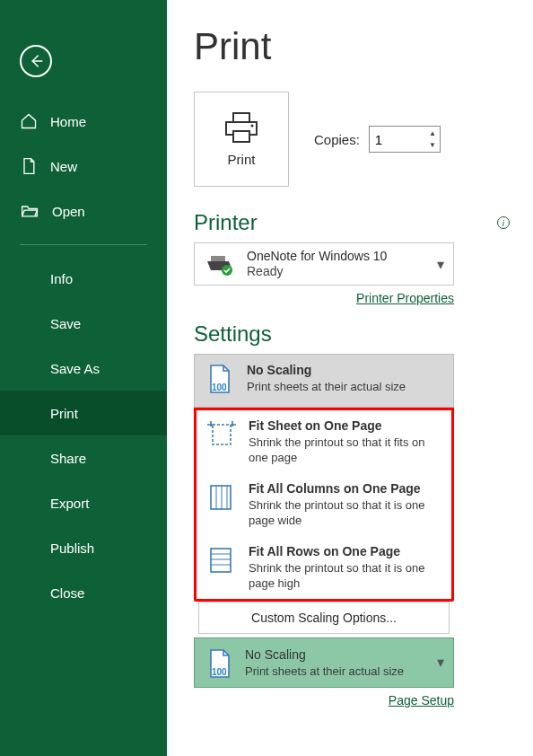  I want to click on open-icon, so click(30, 211).